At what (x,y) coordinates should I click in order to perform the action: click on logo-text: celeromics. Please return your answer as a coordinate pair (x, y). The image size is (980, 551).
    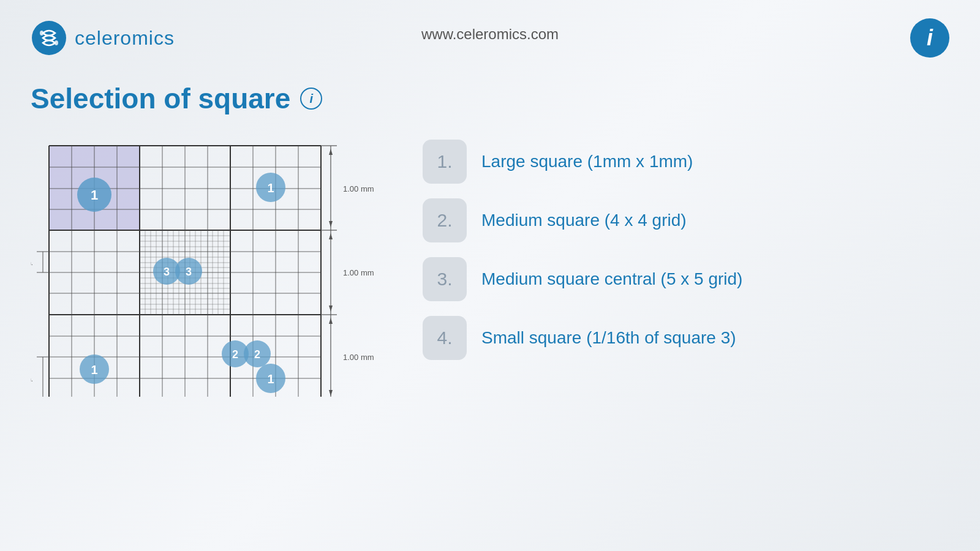
    Looking at the image, I should click on (125, 38).